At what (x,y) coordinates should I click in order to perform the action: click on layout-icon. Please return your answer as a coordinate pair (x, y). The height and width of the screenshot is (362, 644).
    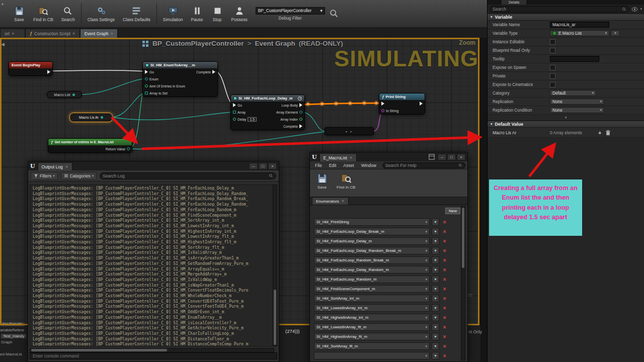
    Looking at the image, I should click on (432, 157).